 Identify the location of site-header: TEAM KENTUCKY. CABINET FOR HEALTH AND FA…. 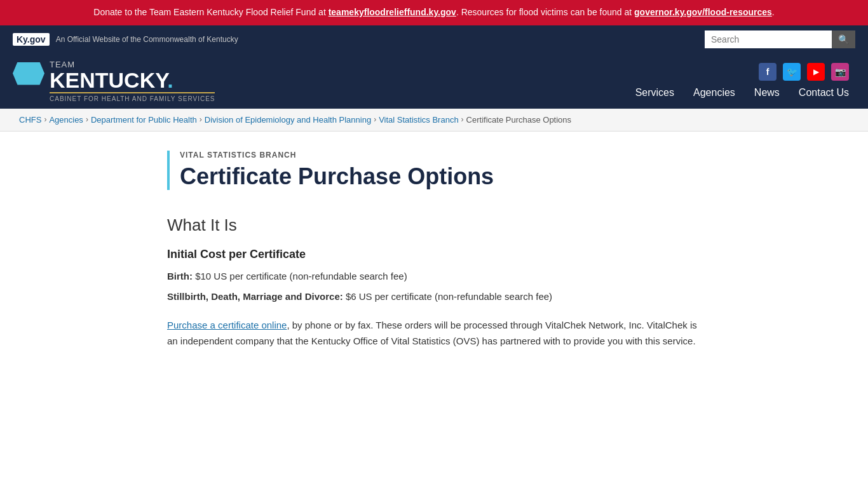
(434, 81).